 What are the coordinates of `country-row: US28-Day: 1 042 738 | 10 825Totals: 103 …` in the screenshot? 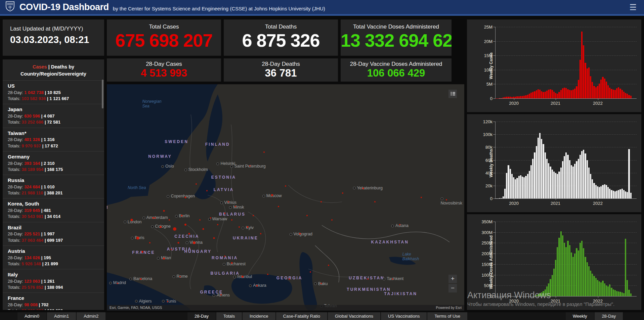 It's located at (53, 92).